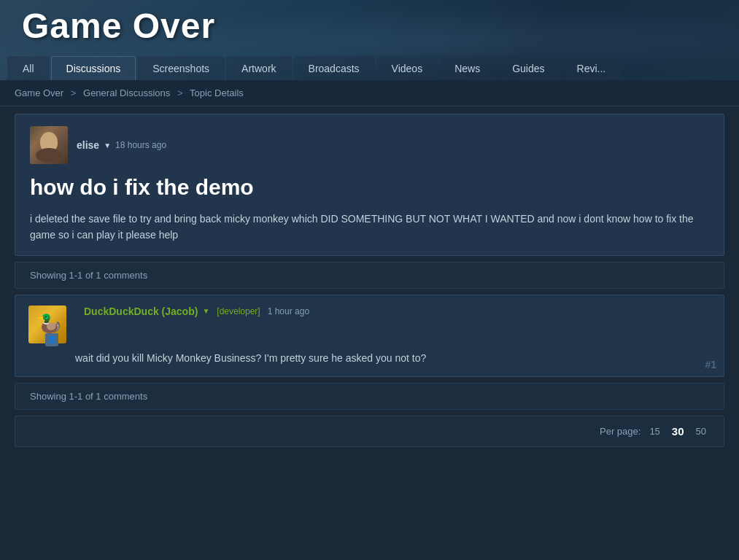 The image size is (739, 560). Describe the element at coordinates (121, 145) in the screenshot. I see `post-meta: elise ▼ 18 hours ago` at that location.